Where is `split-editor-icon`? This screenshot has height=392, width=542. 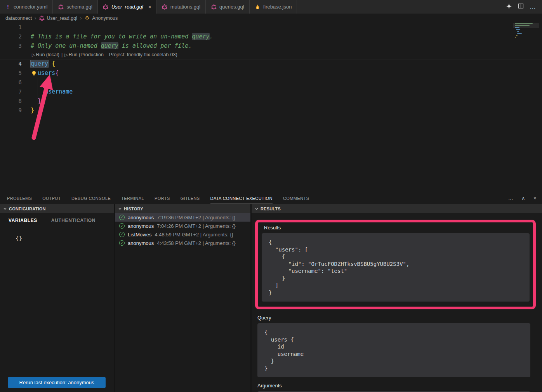 split-editor-icon is located at coordinates (521, 7).